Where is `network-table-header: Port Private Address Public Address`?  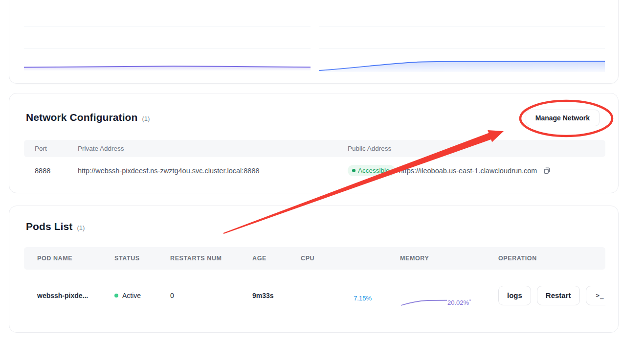 network-table-header: Port Private Address Public Address is located at coordinates (315, 149).